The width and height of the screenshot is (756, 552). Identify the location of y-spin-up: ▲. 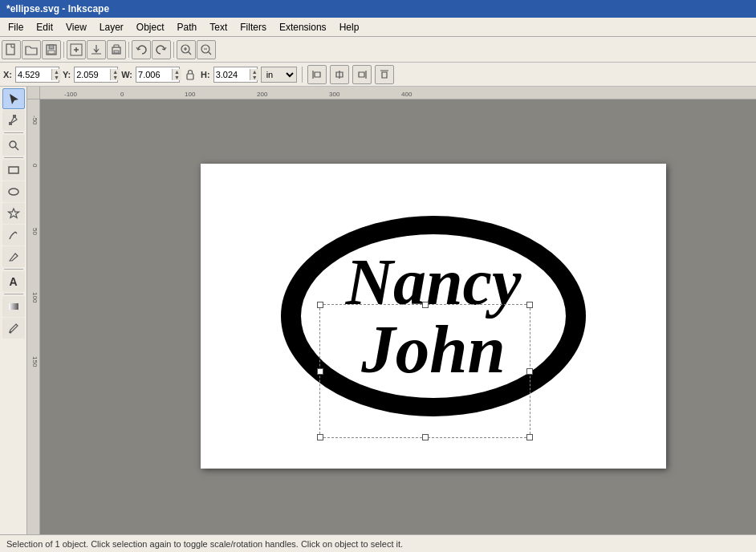
(115, 72).